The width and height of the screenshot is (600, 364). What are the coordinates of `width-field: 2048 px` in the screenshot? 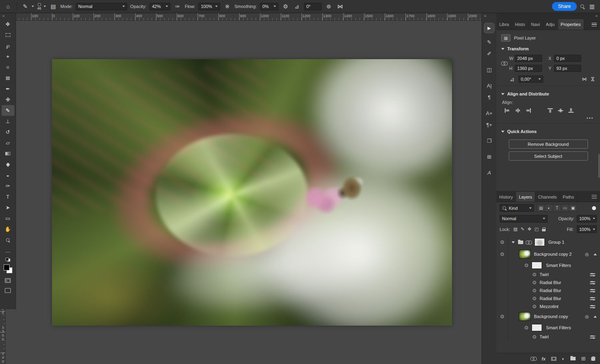 It's located at (528, 58).